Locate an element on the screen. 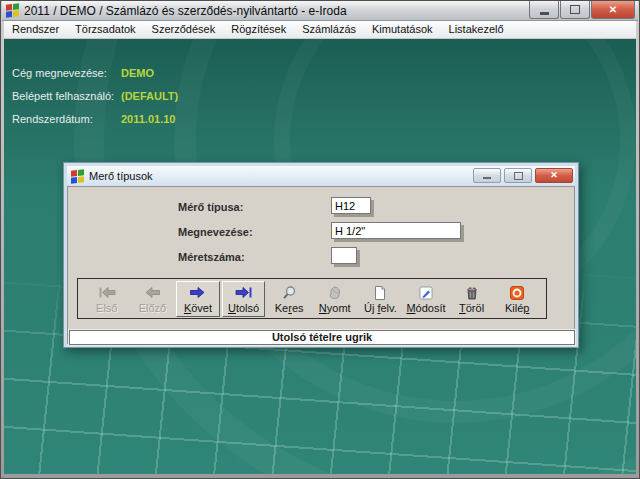  dialog-maximize-button is located at coordinates (518, 176).